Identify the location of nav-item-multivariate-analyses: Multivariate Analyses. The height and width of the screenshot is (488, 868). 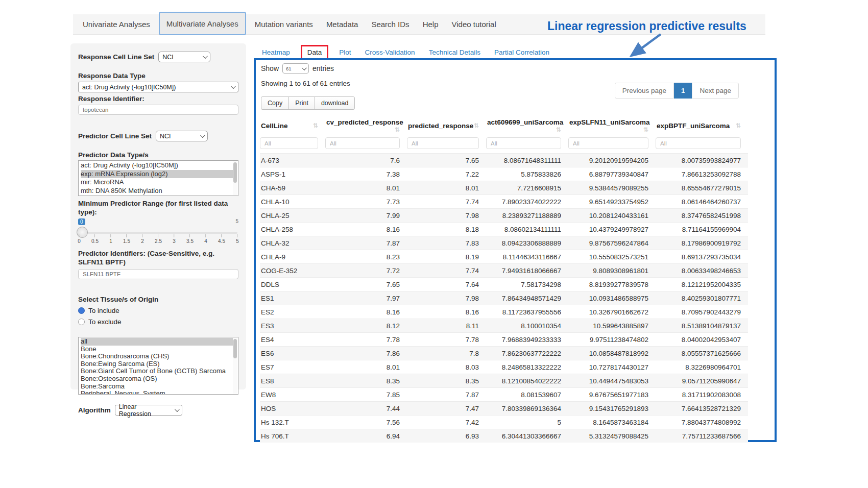
(202, 23).